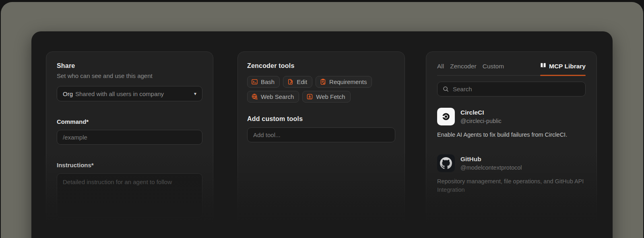 The image size is (644, 238). I want to click on tool-chip-web-search: Web Search, so click(273, 96).